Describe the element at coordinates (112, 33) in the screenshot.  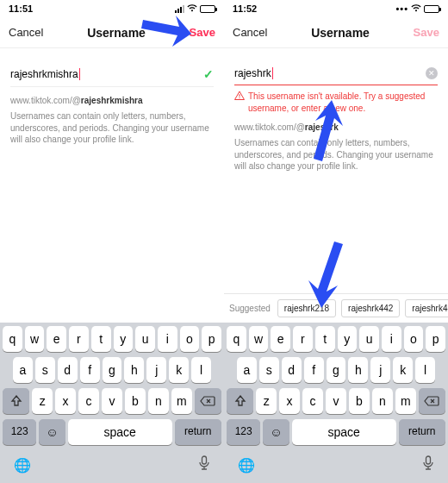
I see `nav-bar: Cancel Username Save` at that location.